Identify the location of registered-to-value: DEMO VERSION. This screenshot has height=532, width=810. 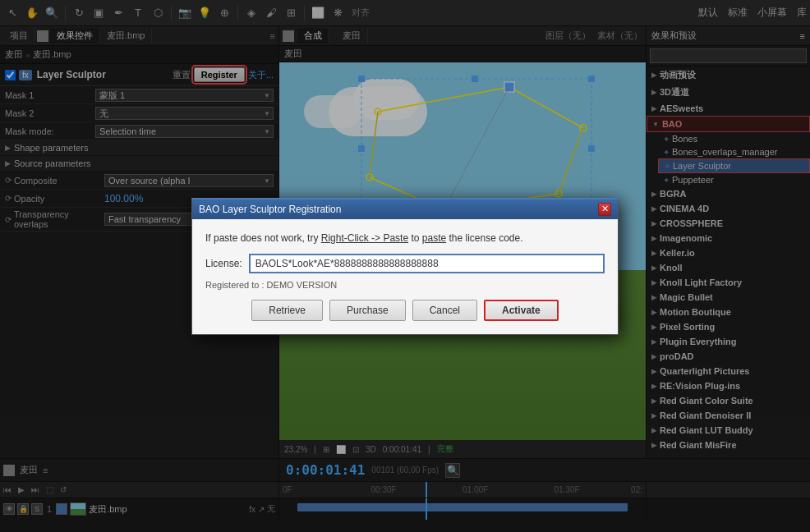
(302, 285).